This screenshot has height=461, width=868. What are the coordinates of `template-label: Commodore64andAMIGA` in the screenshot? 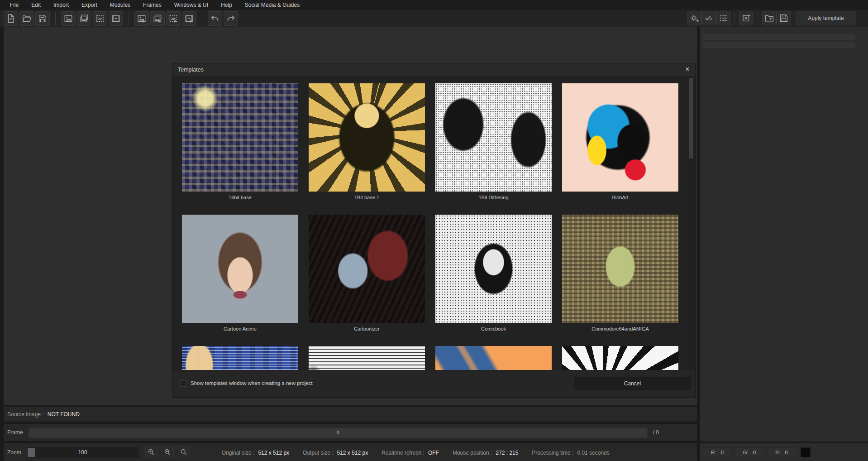 It's located at (620, 329).